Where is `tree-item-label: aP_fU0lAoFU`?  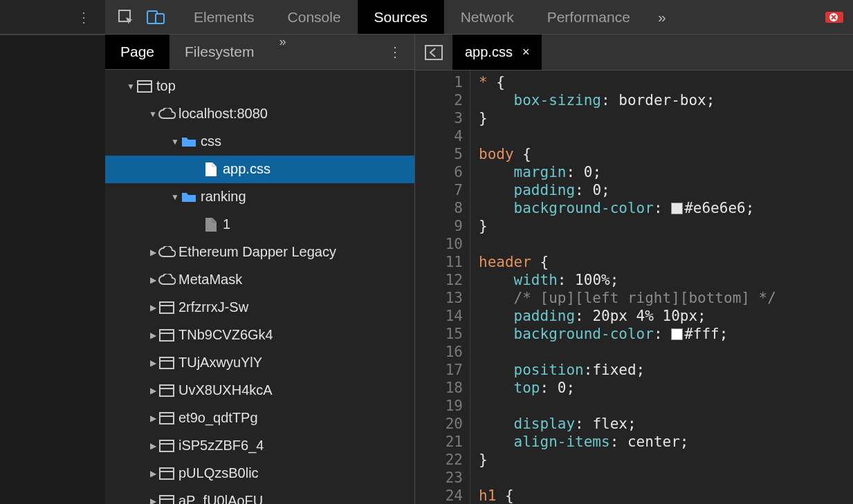 tree-item-label: aP_fU0lAoFU is located at coordinates (219, 498).